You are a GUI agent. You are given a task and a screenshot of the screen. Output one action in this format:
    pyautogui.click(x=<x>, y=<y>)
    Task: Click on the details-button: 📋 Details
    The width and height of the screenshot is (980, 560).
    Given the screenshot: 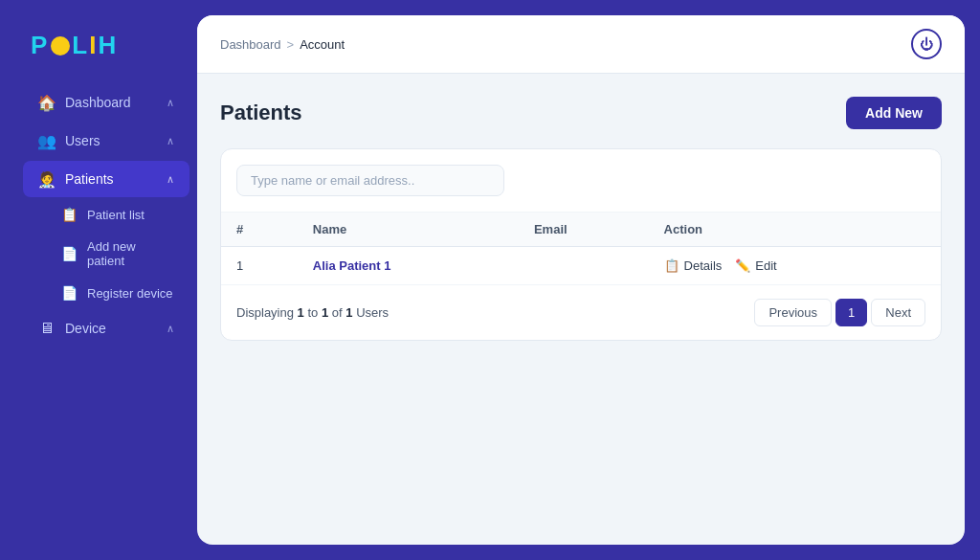 What is the action you would take?
    pyautogui.click(x=693, y=266)
    